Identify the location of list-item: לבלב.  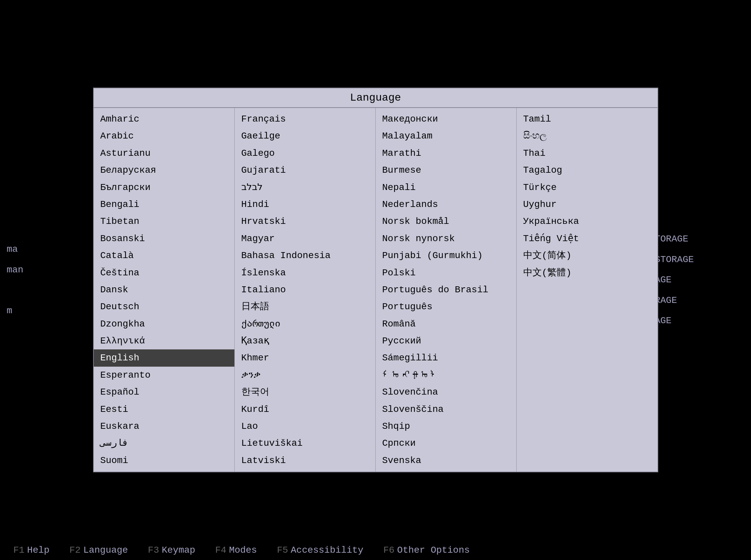
(305, 187).